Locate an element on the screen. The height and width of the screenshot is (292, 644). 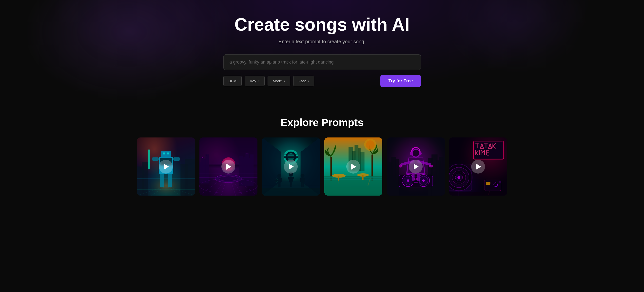
mode-arrow-icon: ▾ is located at coordinates (284, 81).